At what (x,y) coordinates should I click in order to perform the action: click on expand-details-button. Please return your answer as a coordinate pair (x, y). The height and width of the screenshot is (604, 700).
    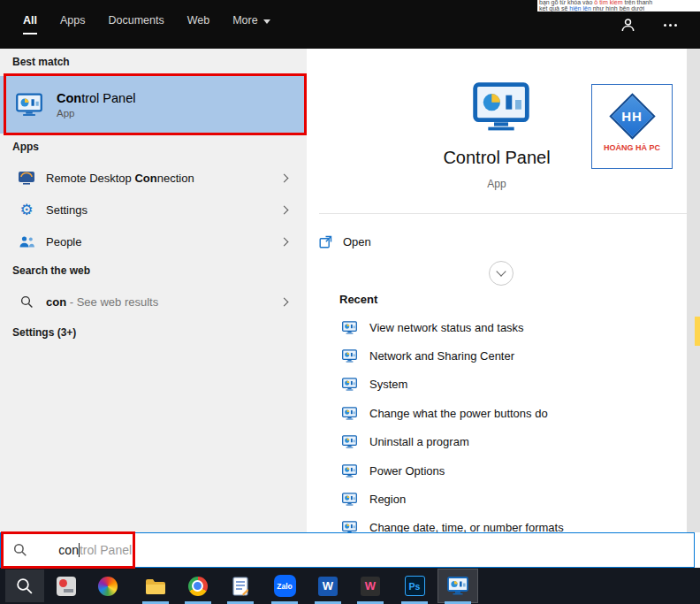
    Looking at the image, I should click on (501, 273).